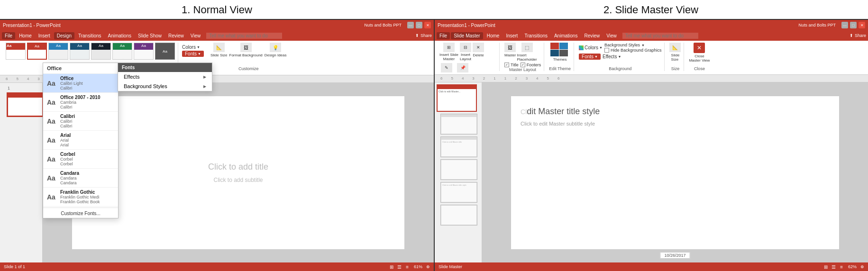 Image resolution: width=868 pixels, height=271 pixels. I want to click on left-menu-design: Design, so click(64, 36).